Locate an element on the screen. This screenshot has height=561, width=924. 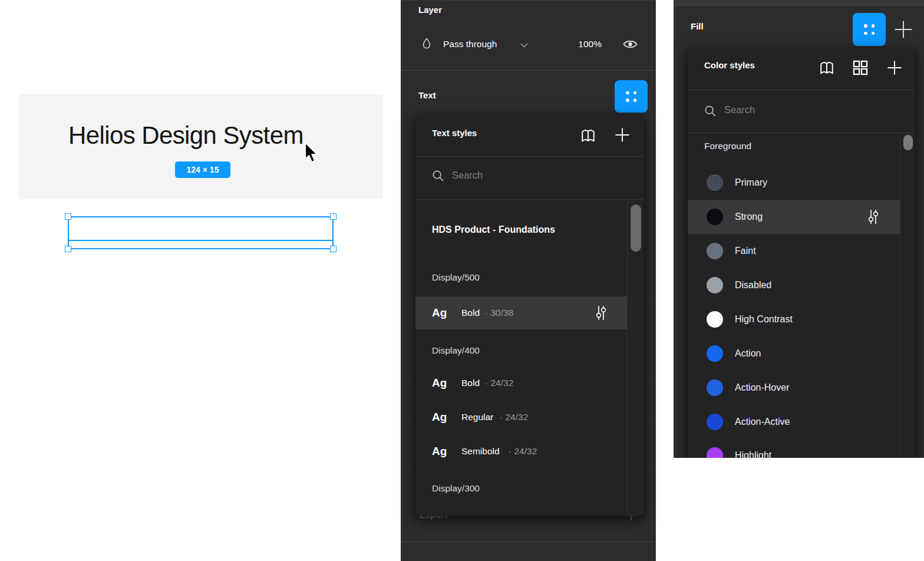
color-style-name: Highlight is located at coordinates (753, 448).